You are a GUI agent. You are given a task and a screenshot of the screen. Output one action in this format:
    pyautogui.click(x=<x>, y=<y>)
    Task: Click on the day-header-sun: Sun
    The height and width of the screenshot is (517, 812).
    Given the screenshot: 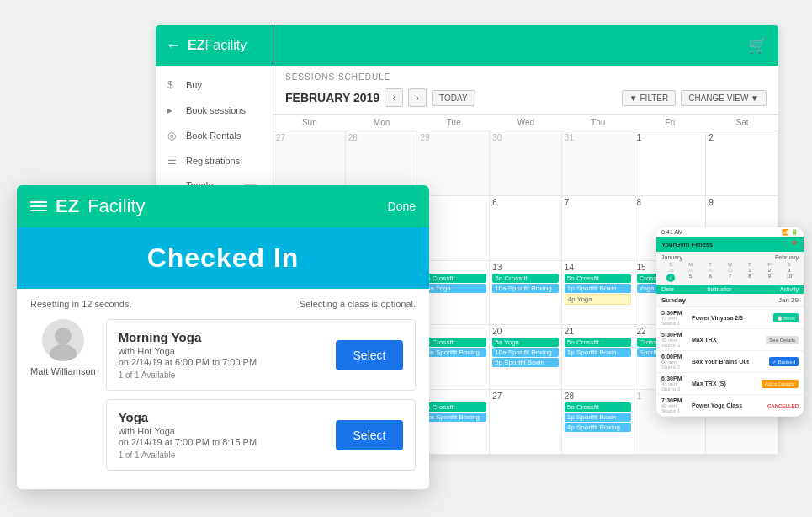 What is the action you would take?
    pyautogui.click(x=310, y=123)
    